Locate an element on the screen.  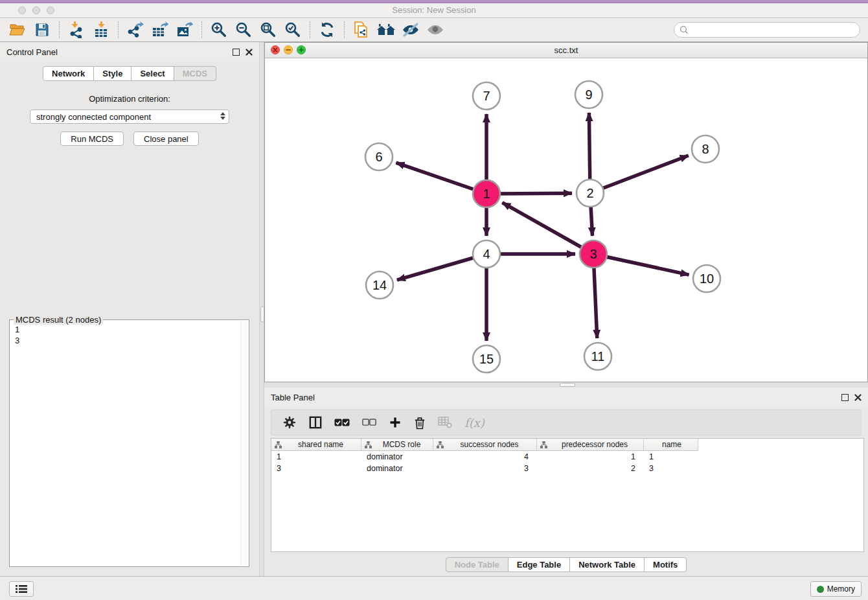
column-header-label: shared name is located at coordinates (321, 444).